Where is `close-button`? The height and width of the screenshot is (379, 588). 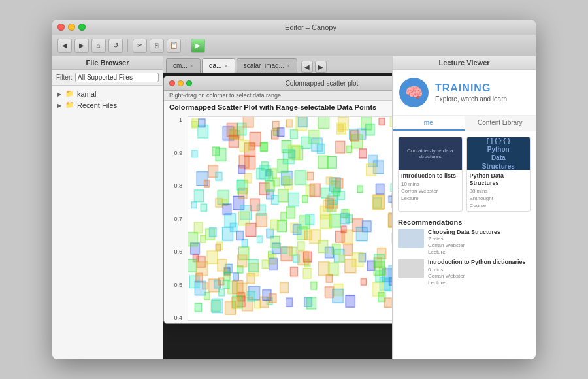 close-button is located at coordinates (61, 27).